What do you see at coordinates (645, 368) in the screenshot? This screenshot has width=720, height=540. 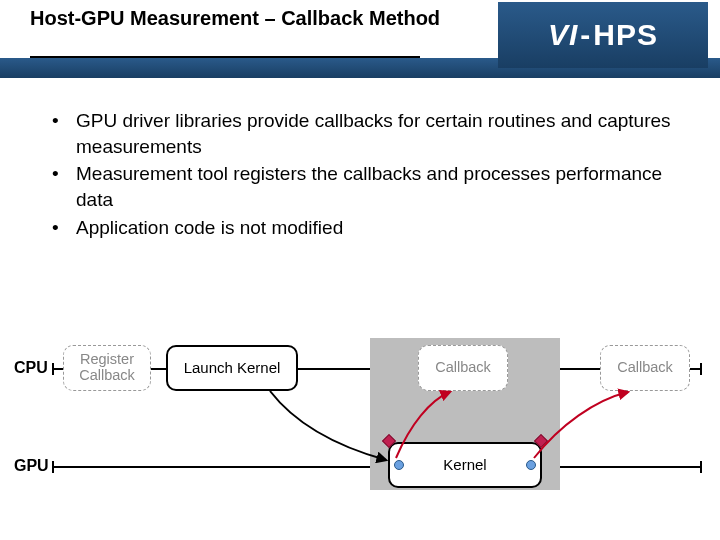 I see `callback-box-2: Callback` at bounding box center [645, 368].